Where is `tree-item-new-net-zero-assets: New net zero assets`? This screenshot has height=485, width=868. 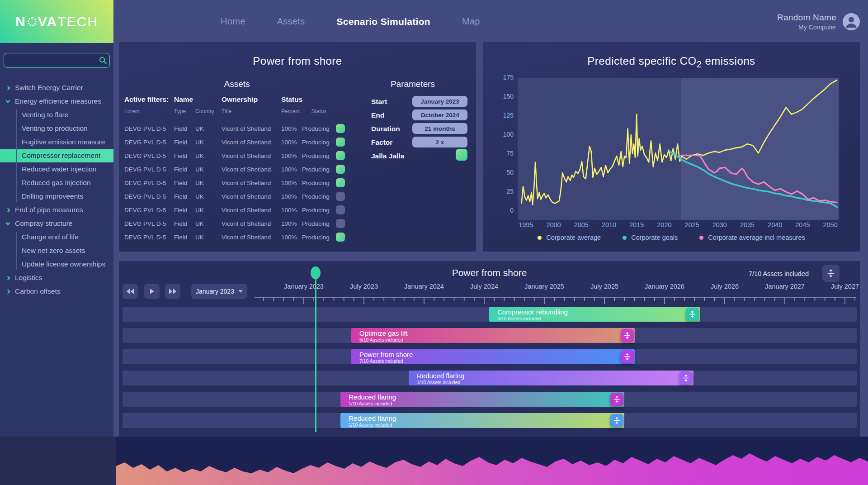 tree-item-new-net-zero-assets: New net zero assets is located at coordinates (57, 251).